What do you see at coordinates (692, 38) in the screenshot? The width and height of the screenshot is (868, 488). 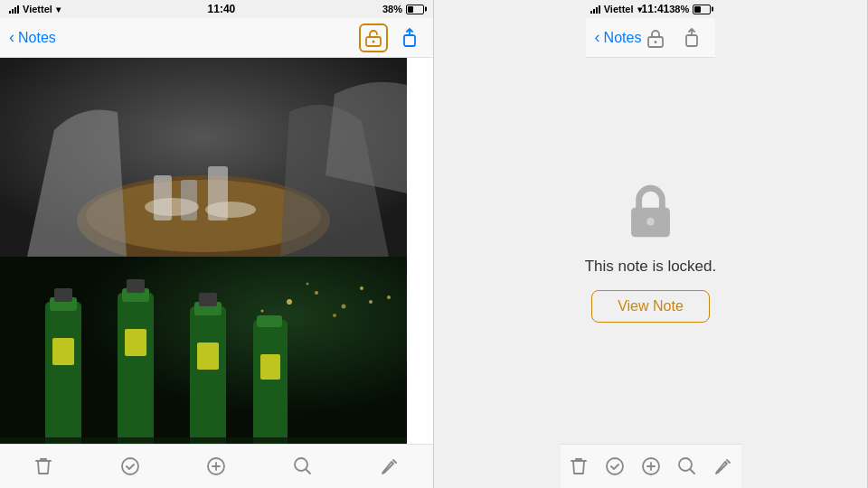 I see `share-icon-right` at bounding box center [692, 38].